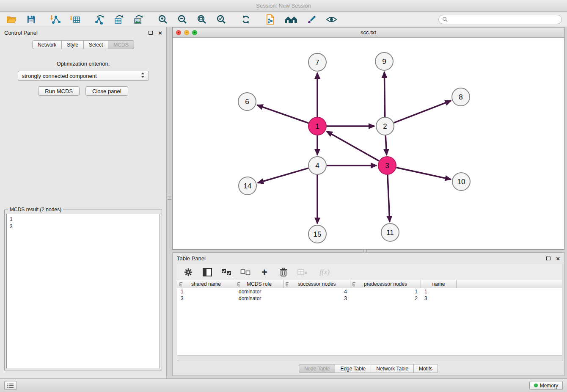 The height and width of the screenshot is (392, 567). What do you see at coordinates (226, 272) in the screenshot?
I see `select-all-icon` at bounding box center [226, 272].